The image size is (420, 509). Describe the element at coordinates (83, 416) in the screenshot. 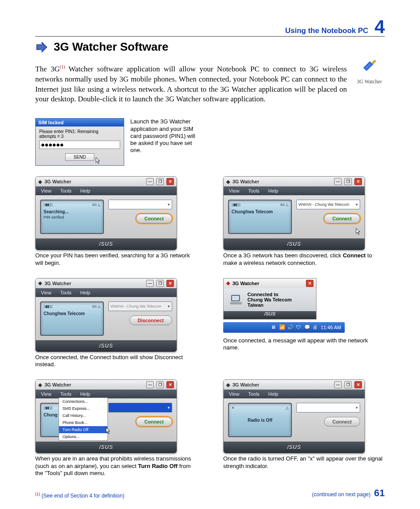

I see `menu-item: Call History...` at that location.